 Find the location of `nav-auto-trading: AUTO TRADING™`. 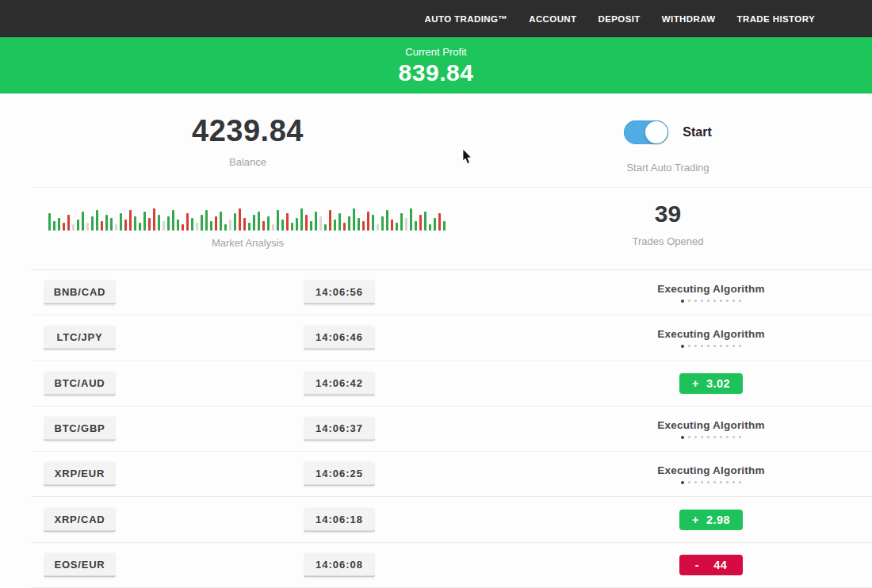

nav-auto-trading: AUTO TRADING™ is located at coordinates (466, 19).